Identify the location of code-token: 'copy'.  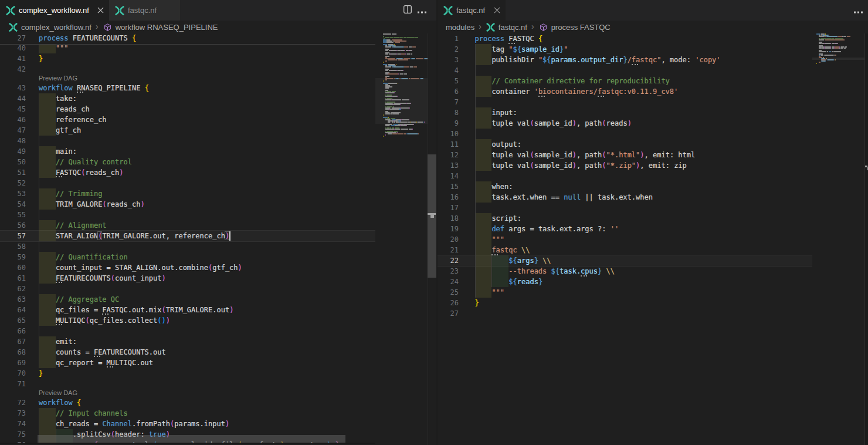
(707, 60).